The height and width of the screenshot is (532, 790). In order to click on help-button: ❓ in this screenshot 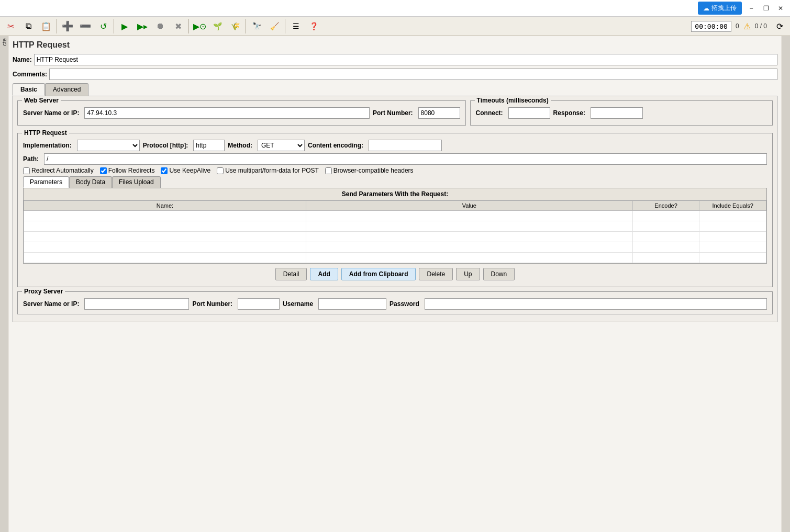, I will do `click(314, 26)`.